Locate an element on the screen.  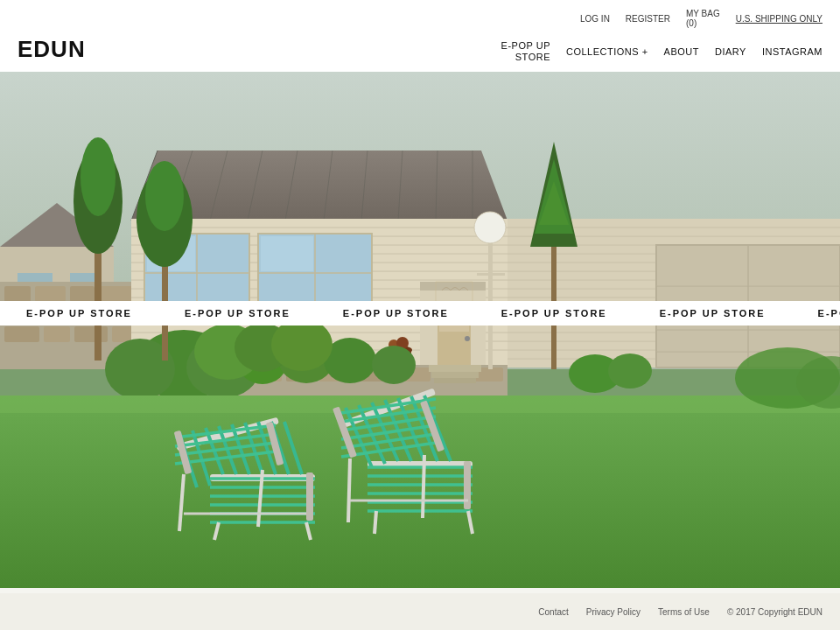
contact-link: Contact is located at coordinates (553, 612).